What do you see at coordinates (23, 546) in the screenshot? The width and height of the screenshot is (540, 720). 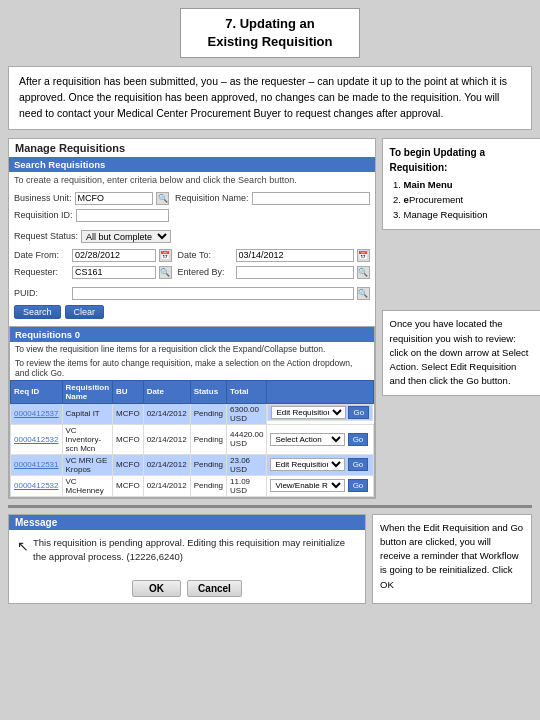 I see `cursor-icon: ↖` at bounding box center [23, 546].